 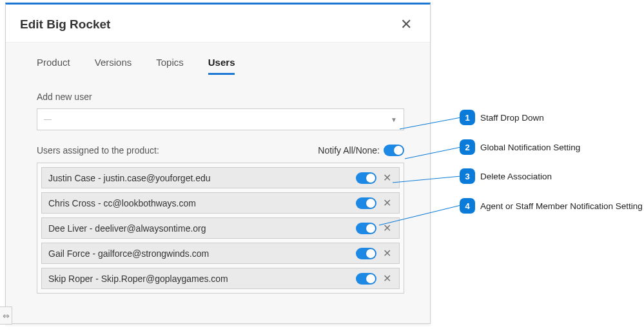 What do you see at coordinates (530, 147) in the screenshot?
I see `callout-text: Global Notification Setting` at bounding box center [530, 147].